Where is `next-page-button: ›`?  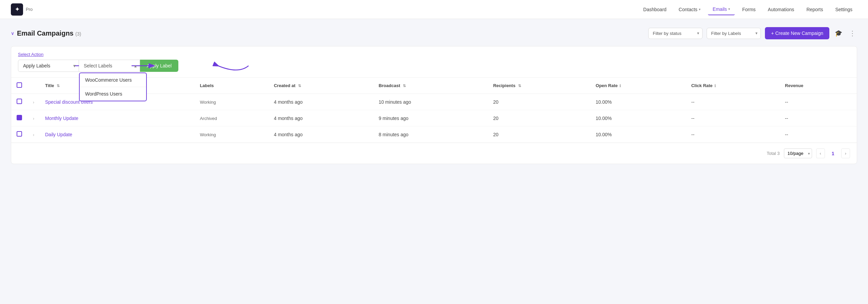 next-page-button: › is located at coordinates (846, 153).